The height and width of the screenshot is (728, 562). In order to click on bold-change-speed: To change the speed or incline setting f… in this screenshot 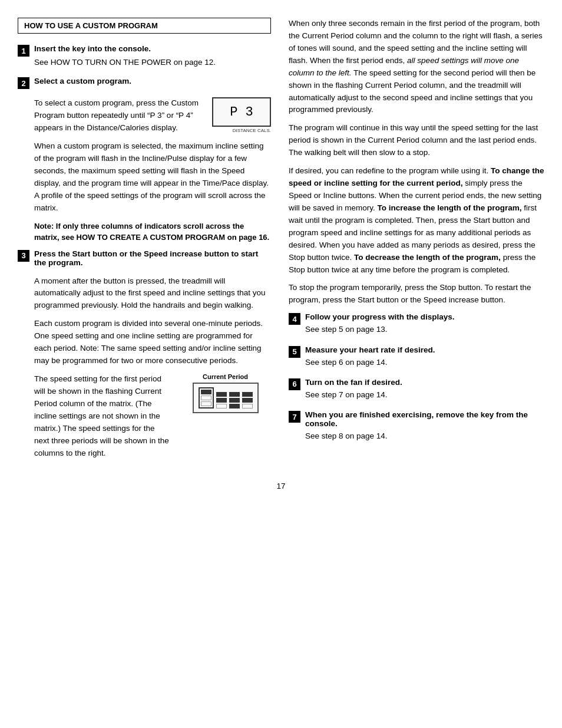, I will do `click(416, 177)`.